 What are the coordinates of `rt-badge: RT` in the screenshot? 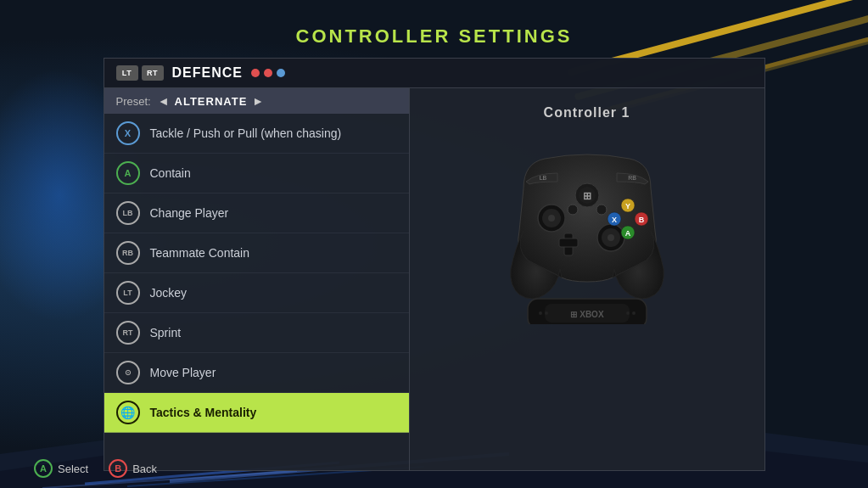 It's located at (153, 73).